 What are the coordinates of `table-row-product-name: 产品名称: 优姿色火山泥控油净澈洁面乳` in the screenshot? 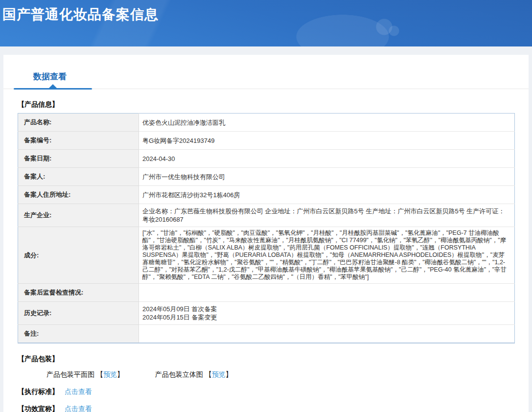 It's located at (266, 122).